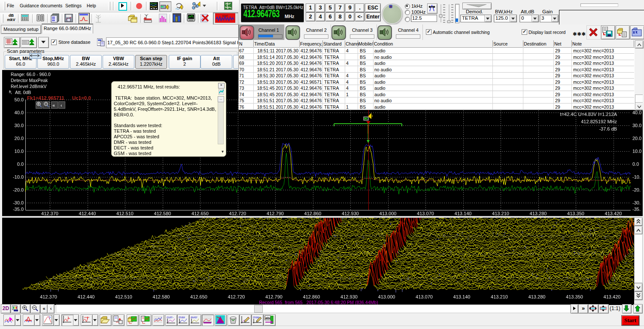 This screenshot has height=329, width=644. What do you see at coordinates (170, 317) in the screenshot?
I see `svg-text: curr-` at bounding box center [170, 317].